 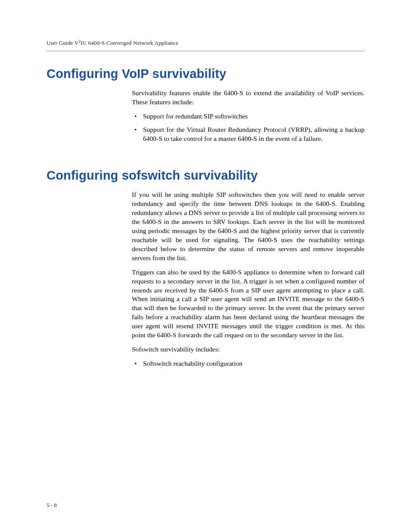 What do you see at coordinates (206, 46) in the screenshot?
I see `running-header: User Guide V2IU 6400-S Converged Network…` at bounding box center [206, 46].